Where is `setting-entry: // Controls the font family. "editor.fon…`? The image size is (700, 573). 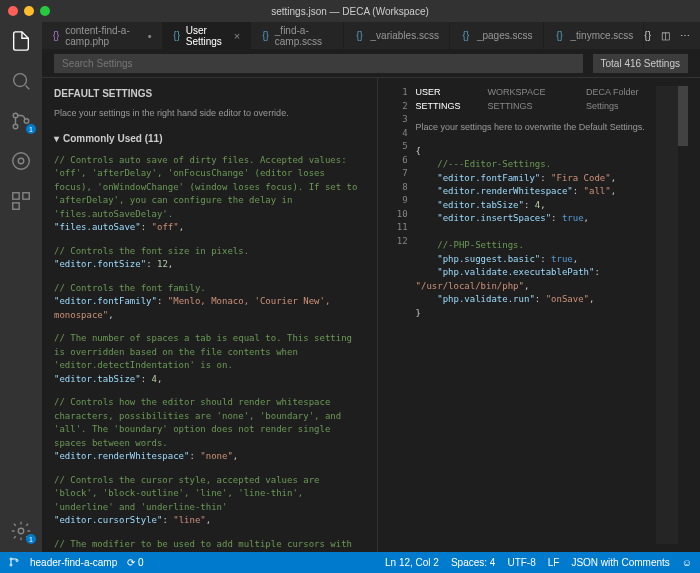
setting-entry: // Controls the font family. "editor.fon… is located at coordinates (210, 302).